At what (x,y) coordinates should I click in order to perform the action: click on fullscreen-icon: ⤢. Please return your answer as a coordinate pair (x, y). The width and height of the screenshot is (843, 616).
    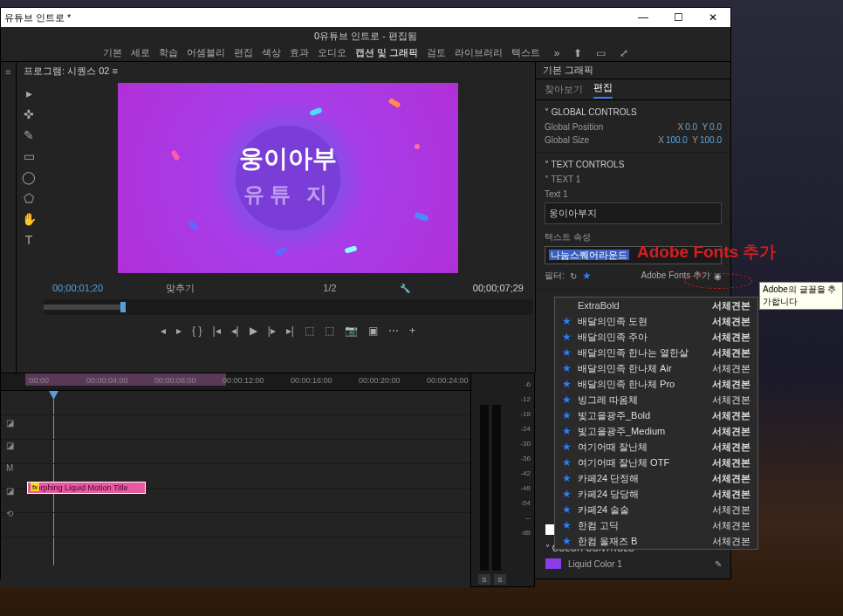
    Looking at the image, I should click on (624, 53).